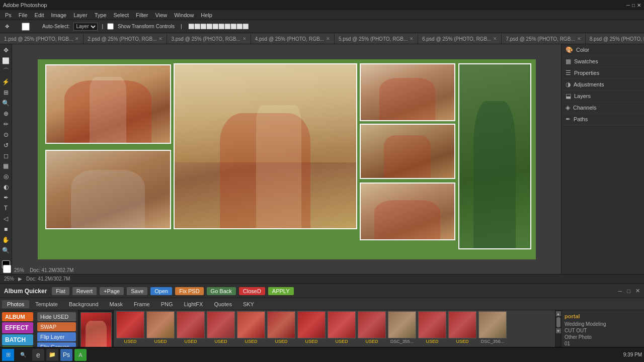 This screenshot has width=644, height=362. I want to click on brush-tool: ✏, so click(6, 124).